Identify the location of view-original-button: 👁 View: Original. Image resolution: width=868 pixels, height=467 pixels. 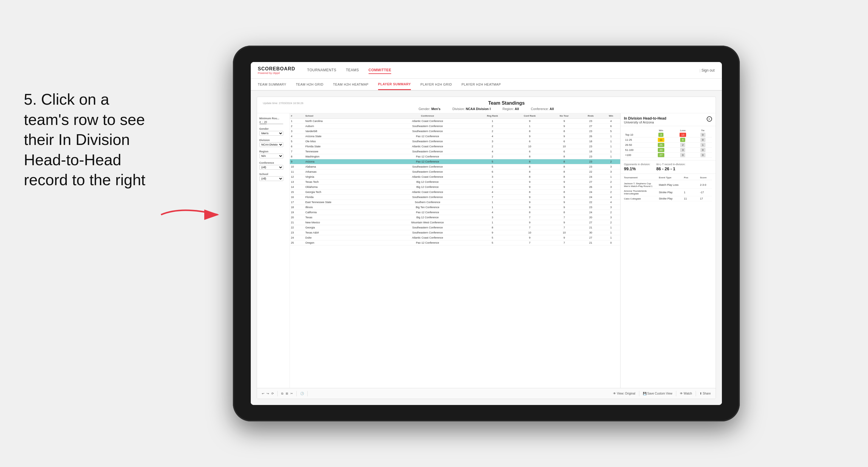
(624, 394).